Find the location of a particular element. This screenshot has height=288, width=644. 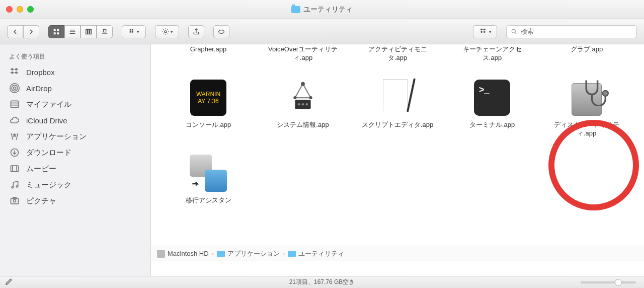

app-label: 移行アシスタン is located at coordinates (208, 200).